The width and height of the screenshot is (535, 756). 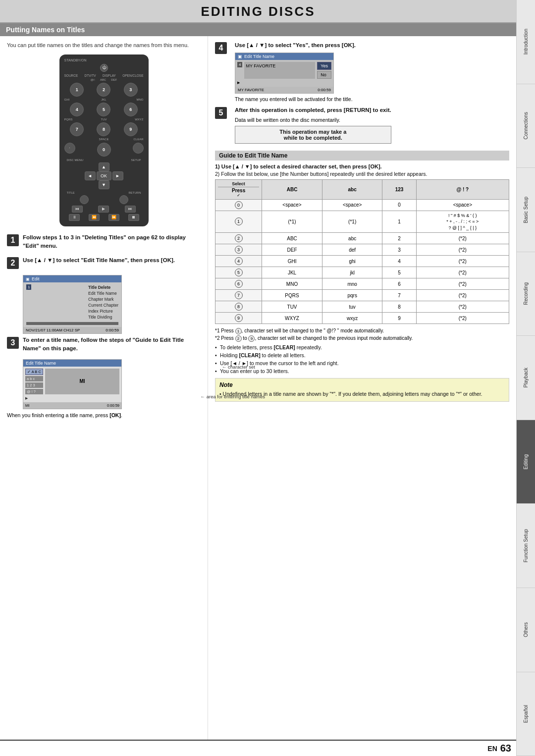 What do you see at coordinates (104, 129) in the screenshot?
I see `remote-btn-8: 8` at bounding box center [104, 129].